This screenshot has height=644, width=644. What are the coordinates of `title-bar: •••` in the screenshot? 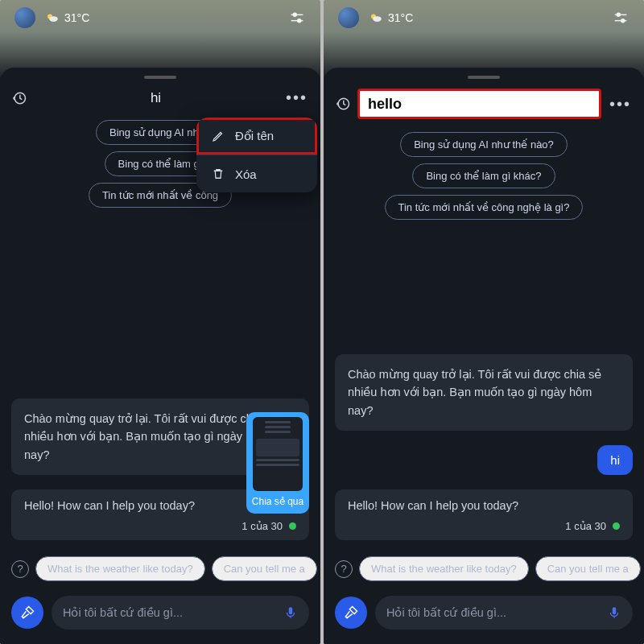 It's located at (484, 106).